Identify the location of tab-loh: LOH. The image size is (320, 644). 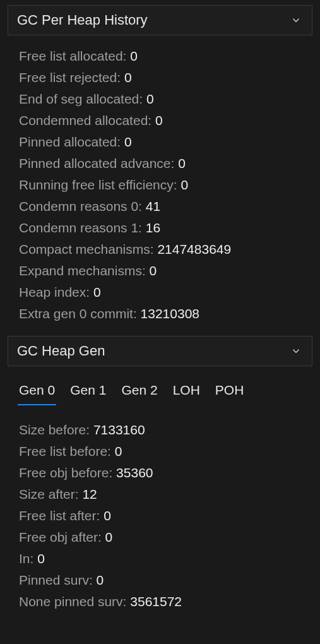
(187, 392).